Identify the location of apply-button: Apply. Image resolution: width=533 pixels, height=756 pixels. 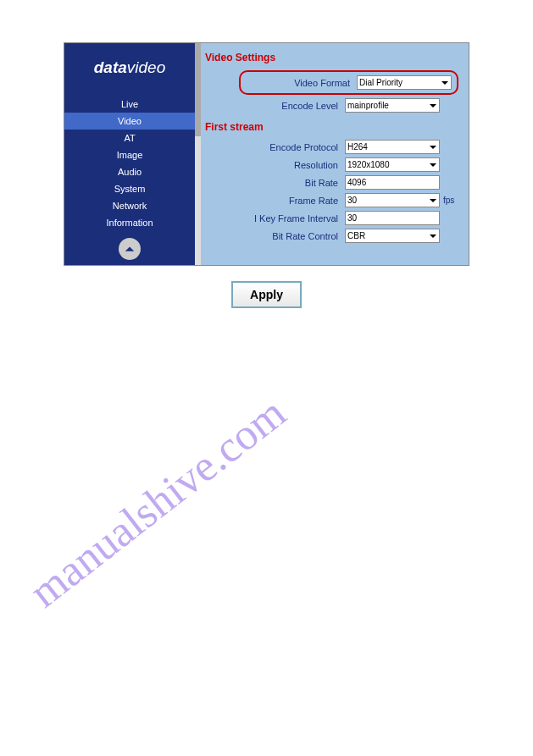
(266, 295).